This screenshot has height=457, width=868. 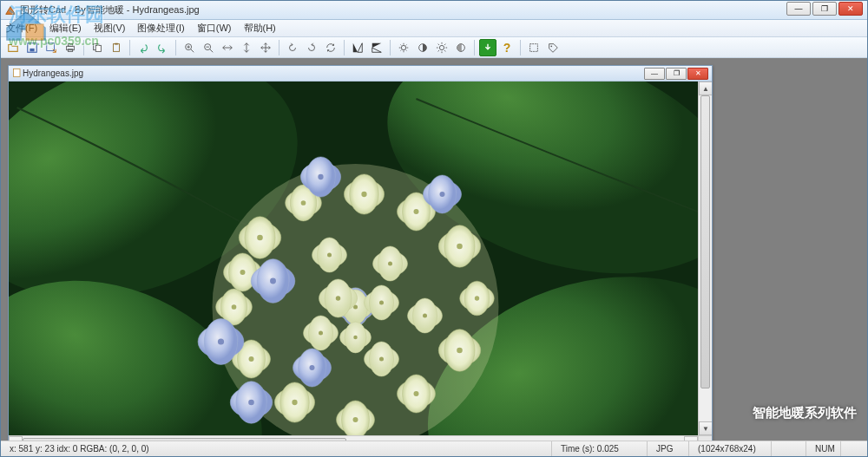 What do you see at coordinates (17, 74) in the screenshot?
I see `document-icon` at bounding box center [17, 74].